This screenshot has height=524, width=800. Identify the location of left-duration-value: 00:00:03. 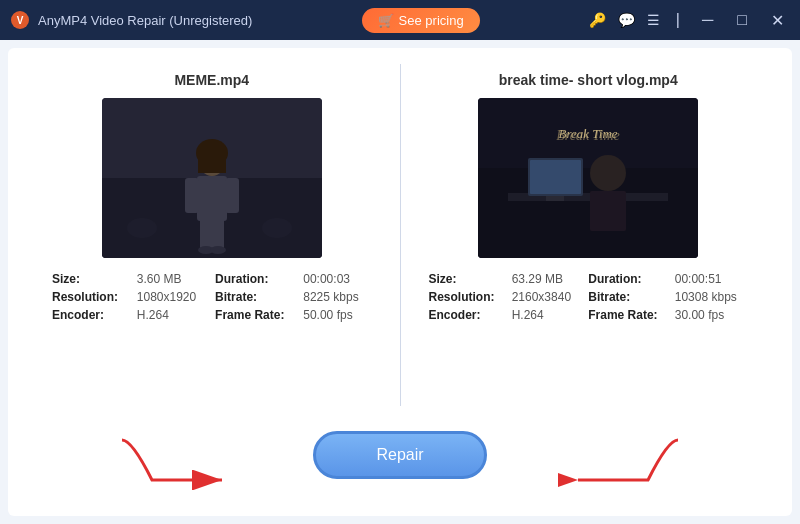
(337, 279).